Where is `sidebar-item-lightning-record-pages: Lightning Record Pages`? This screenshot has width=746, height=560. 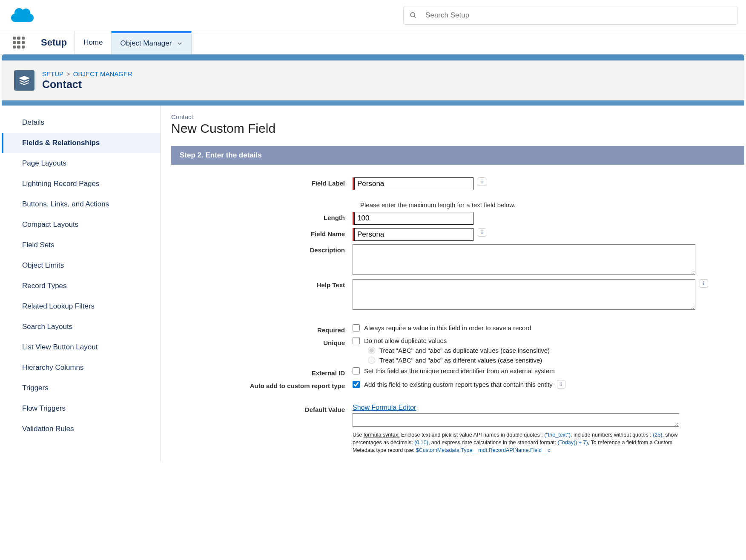
sidebar-item-lightning-record-pages: Lightning Record Pages is located at coordinates (81, 184).